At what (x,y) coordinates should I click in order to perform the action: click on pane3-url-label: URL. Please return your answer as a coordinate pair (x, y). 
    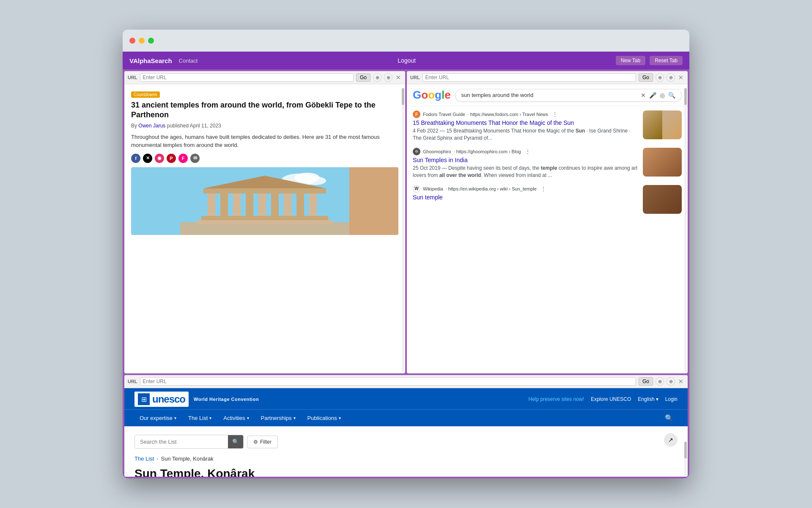
    Looking at the image, I should click on (133, 381).